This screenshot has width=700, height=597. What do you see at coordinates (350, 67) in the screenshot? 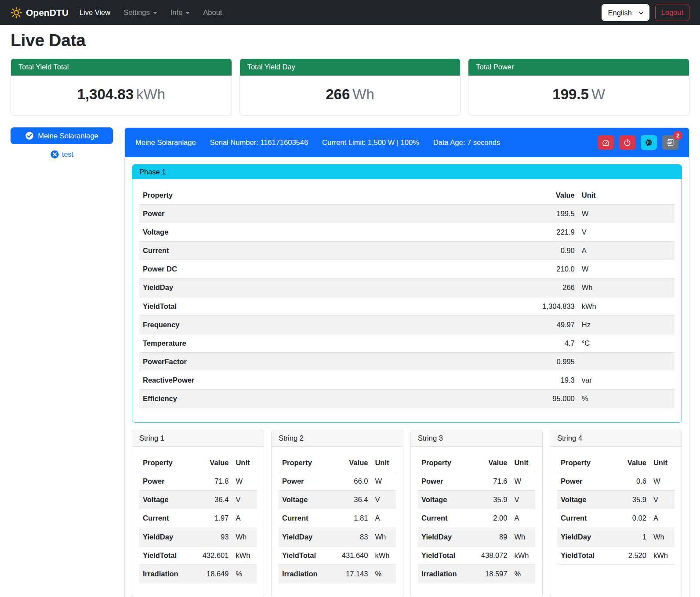
I see `card-title: Total Yield Day` at bounding box center [350, 67].